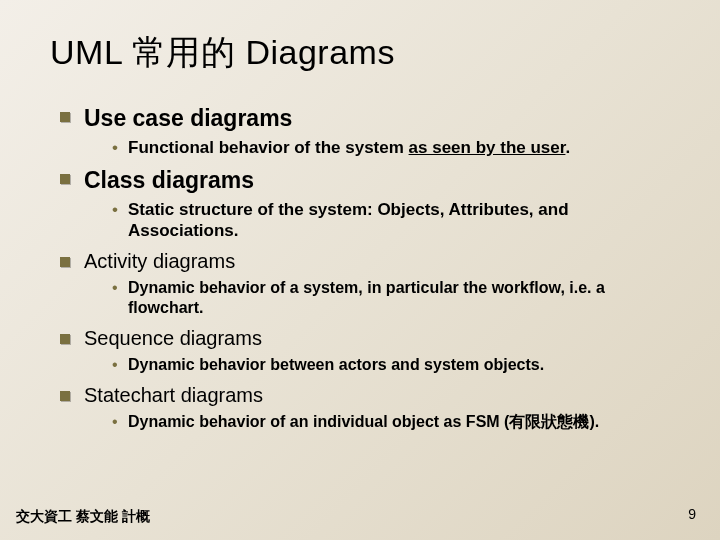  What do you see at coordinates (365, 284) in the screenshot?
I see `list-item: Activity diagrams Dynamic behavior of a …` at bounding box center [365, 284].